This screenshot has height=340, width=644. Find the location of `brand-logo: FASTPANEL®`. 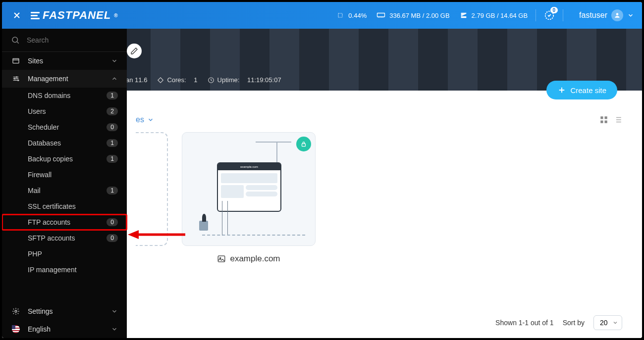

brand-logo: FASTPANEL® is located at coordinates (74, 15).